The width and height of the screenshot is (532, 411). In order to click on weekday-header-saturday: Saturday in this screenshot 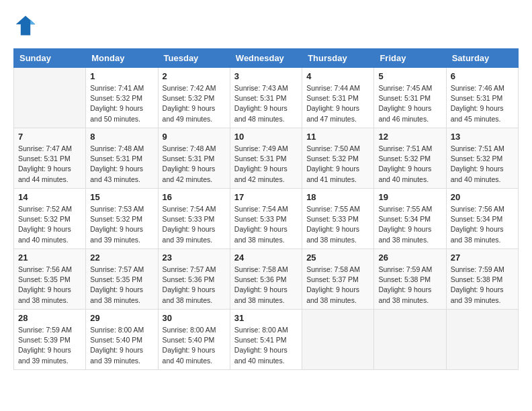, I will do `click(482, 58)`.